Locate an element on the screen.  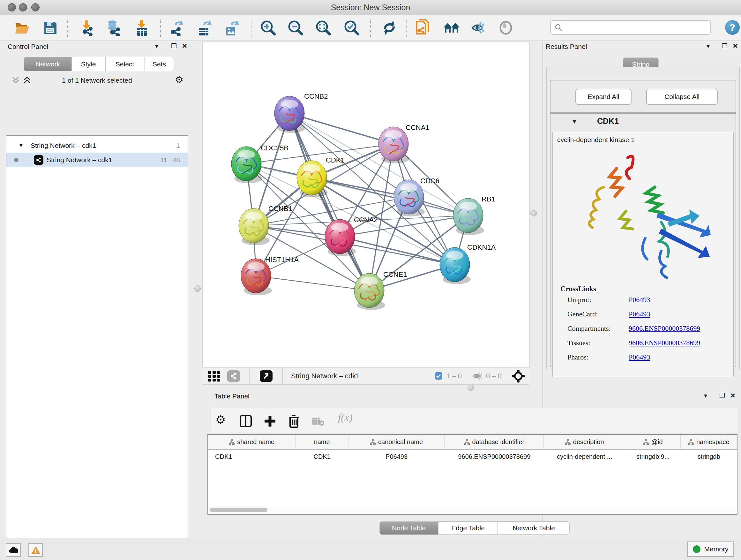
tree-expander-icon: ▼ is located at coordinates (21, 145).